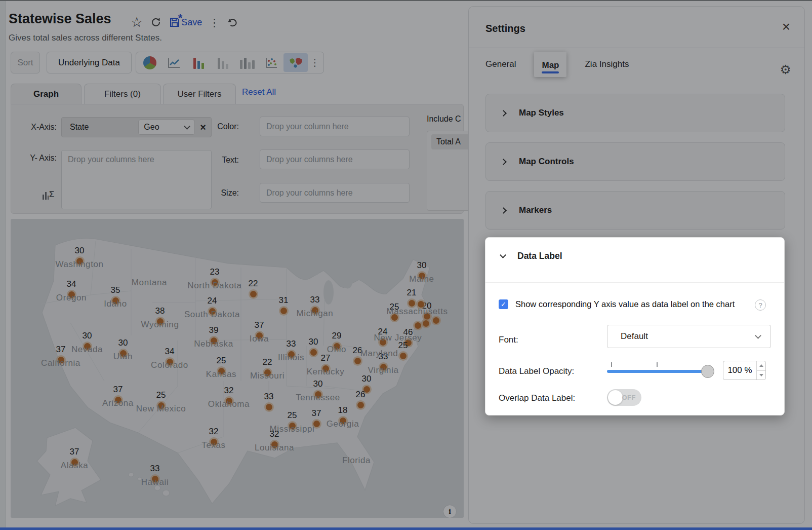  What do you see at coordinates (689, 336) in the screenshot?
I see `font-select: Default` at bounding box center [689, 336].